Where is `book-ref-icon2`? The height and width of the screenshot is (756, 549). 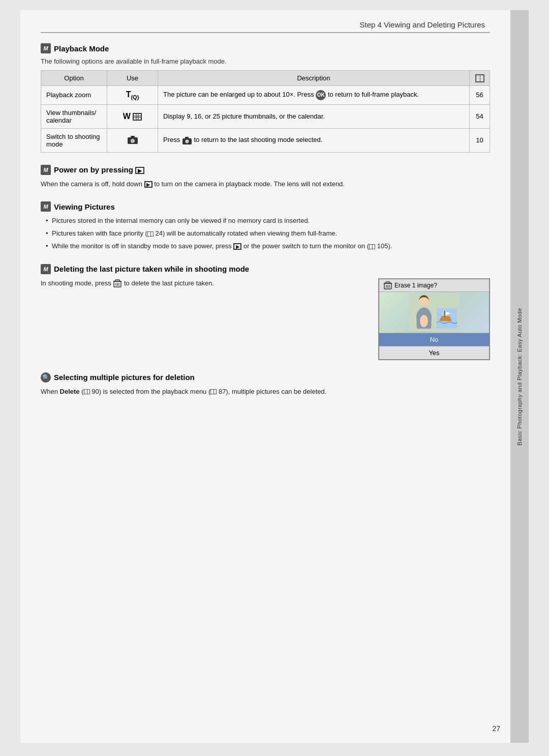 book-ref-icon2 is located at coordinates (372, 247).